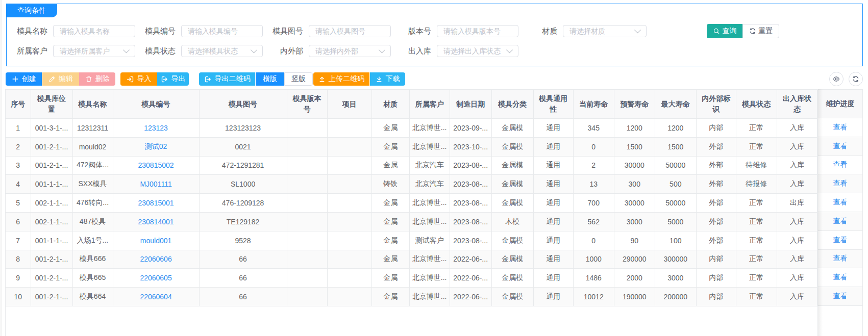 The image size is (868, 336). I want to click on vertical-layout-button: 竖版, so click(299, 79).